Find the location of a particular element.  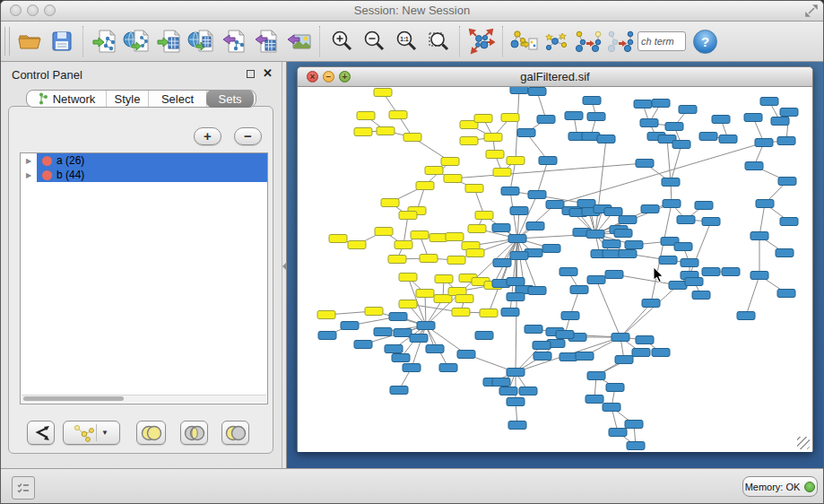

expand-triangle-icon: ▶ is located at coordinates (29, 176).